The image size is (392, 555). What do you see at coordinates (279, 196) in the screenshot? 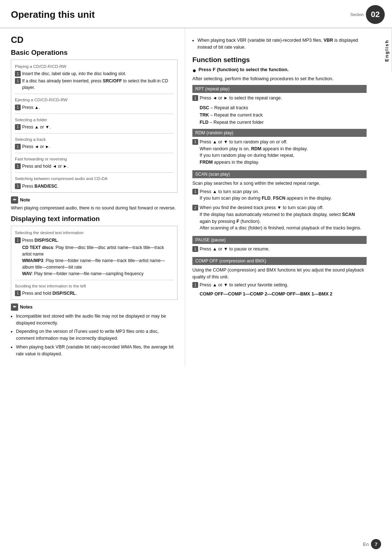
I see `scan-step1-row: 1 Press ▲ to turn scan play on. If you t…` at bounding box center [279, 196].